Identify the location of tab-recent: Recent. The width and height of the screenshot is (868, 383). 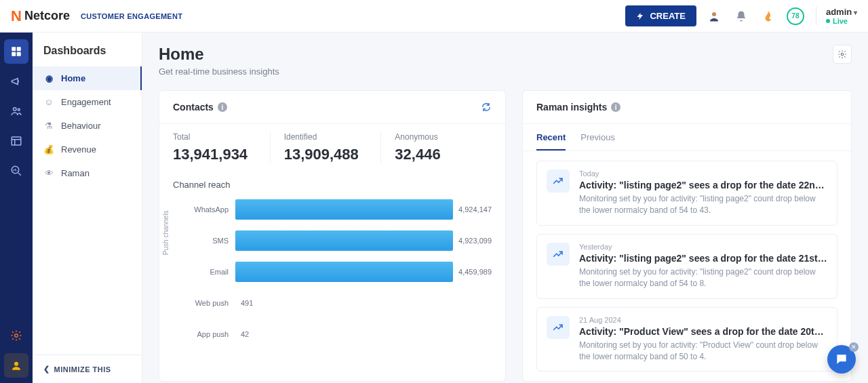
(551, 141).